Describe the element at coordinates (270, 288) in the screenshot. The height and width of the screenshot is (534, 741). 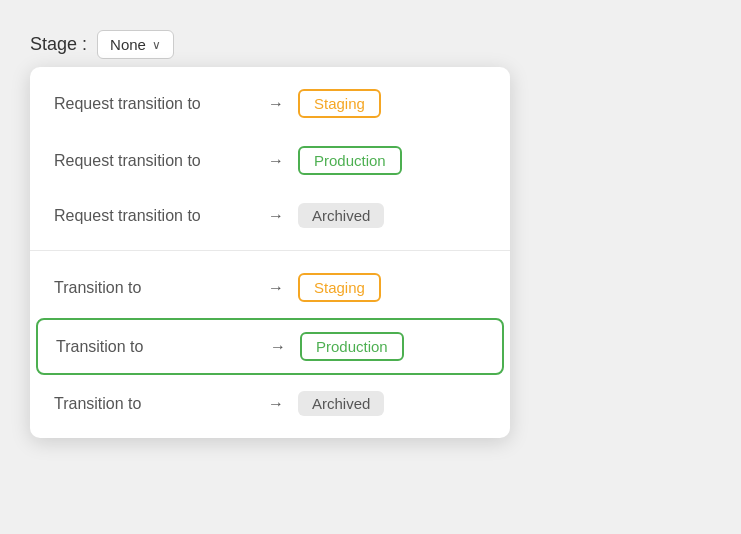
I see `transition-item-0: Transition to→Staging` at that location.